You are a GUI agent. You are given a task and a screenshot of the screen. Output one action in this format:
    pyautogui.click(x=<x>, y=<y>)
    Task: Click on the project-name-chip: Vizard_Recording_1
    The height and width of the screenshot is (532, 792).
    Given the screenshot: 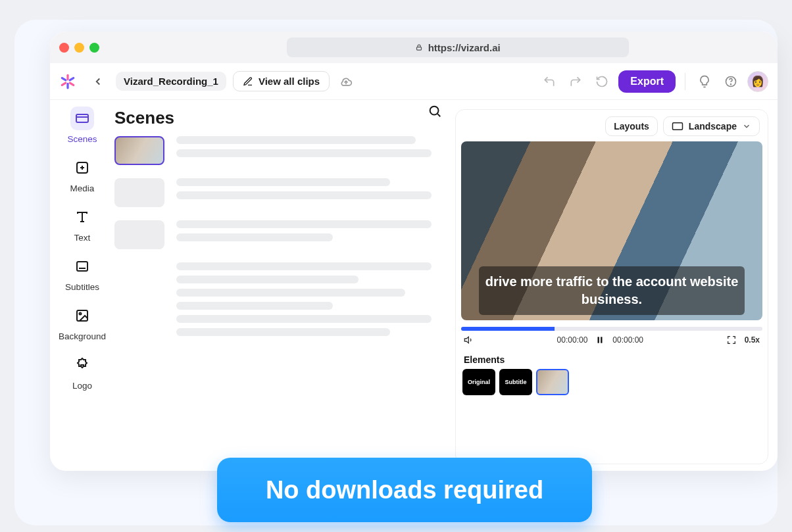 What is the action you would take?
    pyautogui.click(x=171, y=82)
    